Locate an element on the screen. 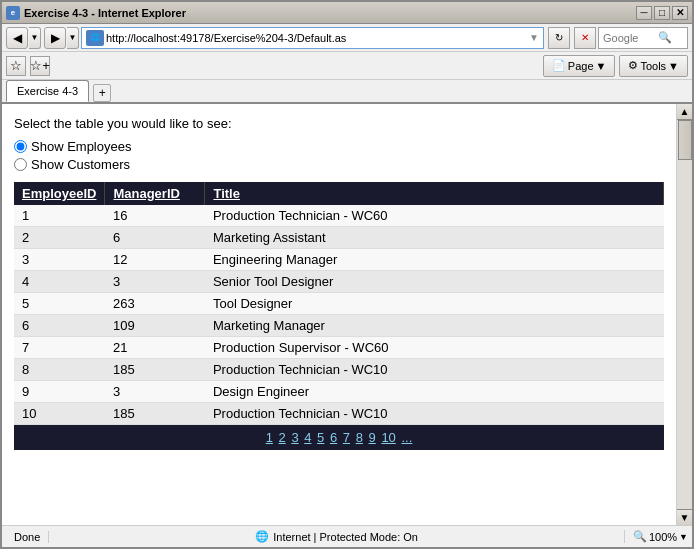 The width and height of the screenshot is (694, 549). tools-button: ⚙ Tools ▼ is located at coordinates (654, 66).